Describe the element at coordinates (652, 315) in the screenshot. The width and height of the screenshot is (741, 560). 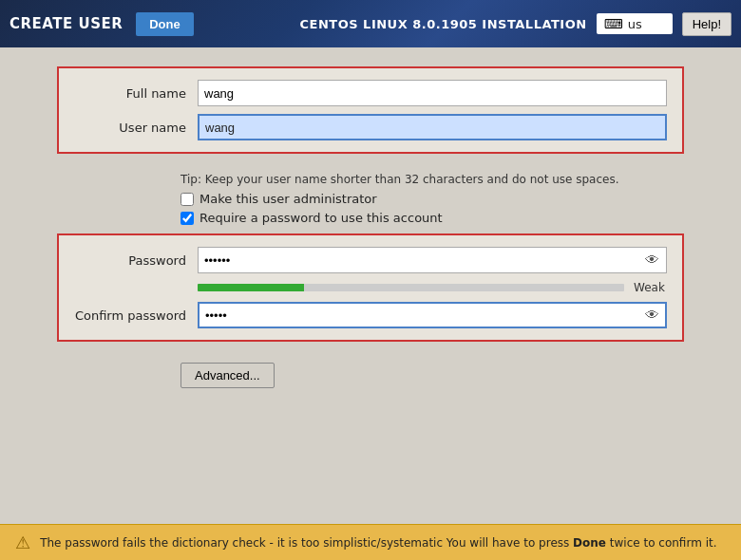
I see `confirm-eye-icon: 👁` at that location.